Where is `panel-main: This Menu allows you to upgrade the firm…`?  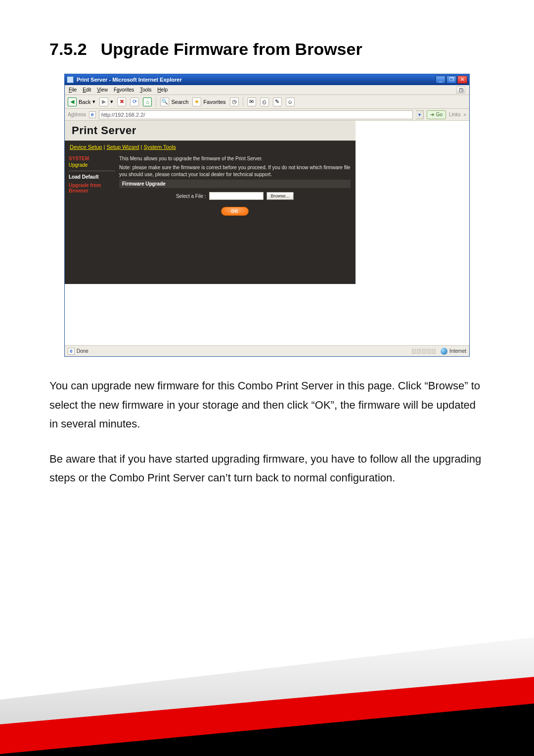
panel-main: This Menu allows you to upgrade the firm… is located at coordinates (237, 188).